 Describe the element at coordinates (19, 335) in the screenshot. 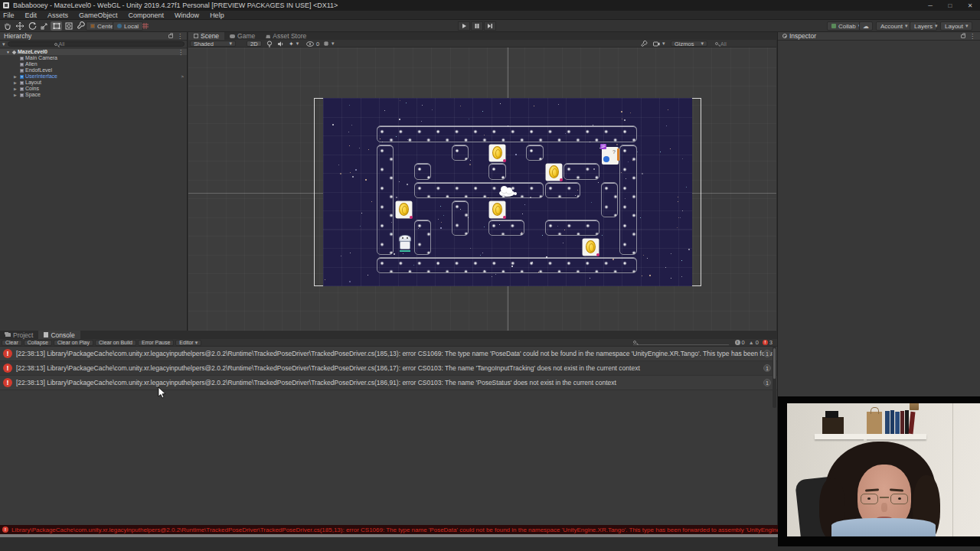

I see `tab-project: Project` at that location.